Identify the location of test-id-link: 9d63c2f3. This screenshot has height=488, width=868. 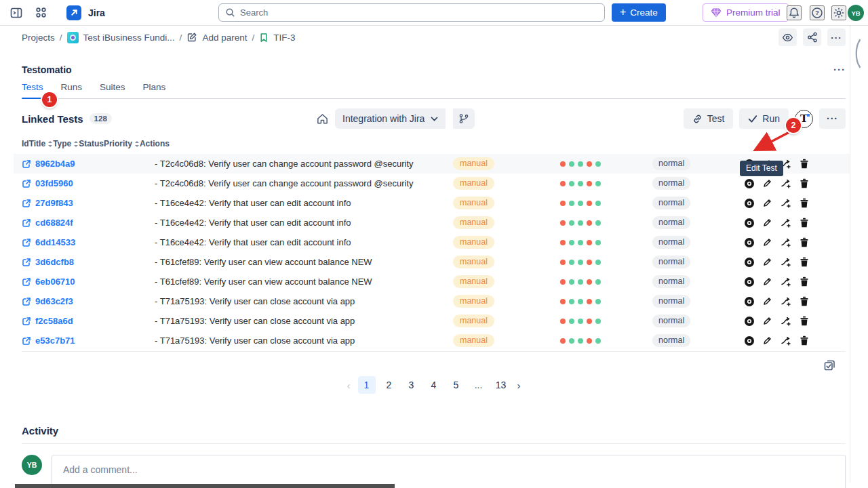
(54, 301).